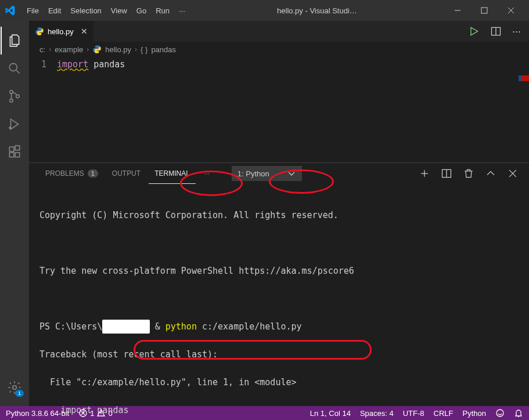 The width and height of the screenshot is (529, 420). Describe the element at coordinates (125, 327) in the screenshot. I see `redacted: XXXXXXXXX` at that location.